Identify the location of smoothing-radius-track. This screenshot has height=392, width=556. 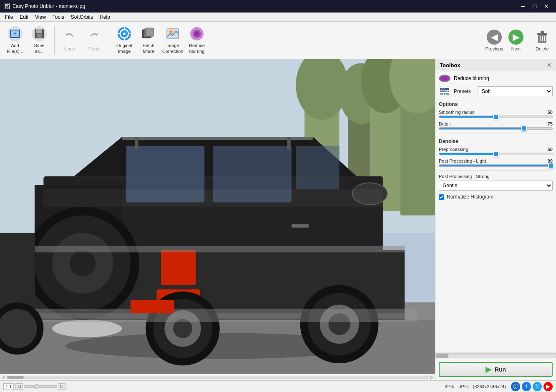
(496, 117).